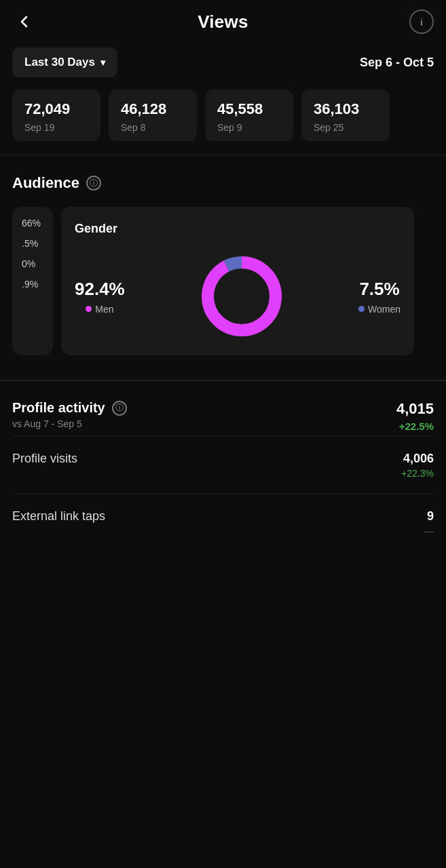 The width and height of the screenshot is (446, 868). What do you see at coordinates (223, 522) in the screenshot?
I see `activity-item-external-links: External link taps 9 —` at bounding box center [223, 522].